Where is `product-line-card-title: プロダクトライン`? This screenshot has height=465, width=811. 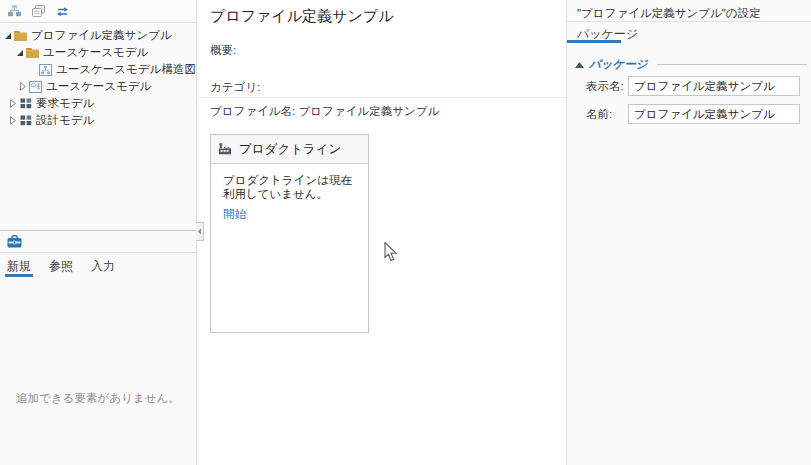 product-line-card-title: プロダクトライン is located at coordinates (290, 150).